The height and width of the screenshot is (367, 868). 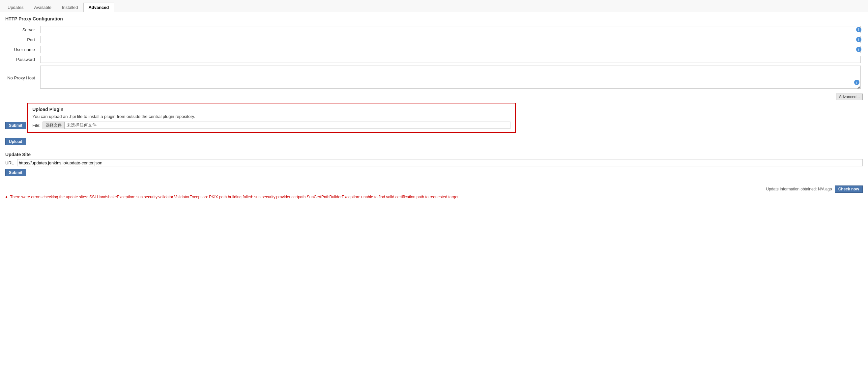 What do you see at coordinates (848, 189) in the screenshot?
I see `check-now-button: Check now` at bounding box center [848, 189].